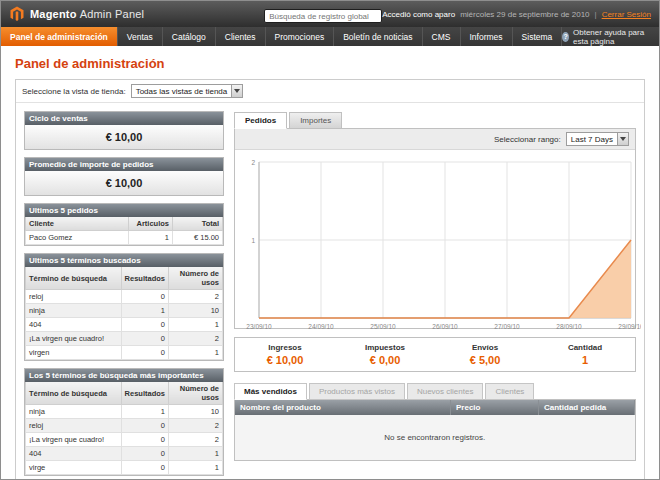 The height and width of the screenshot is (480, 660). What do you see at coordinates (124, 137) in the screenshot?
I see `lifetime-sales-value: € 10,00` at bounding box center [124, 137].